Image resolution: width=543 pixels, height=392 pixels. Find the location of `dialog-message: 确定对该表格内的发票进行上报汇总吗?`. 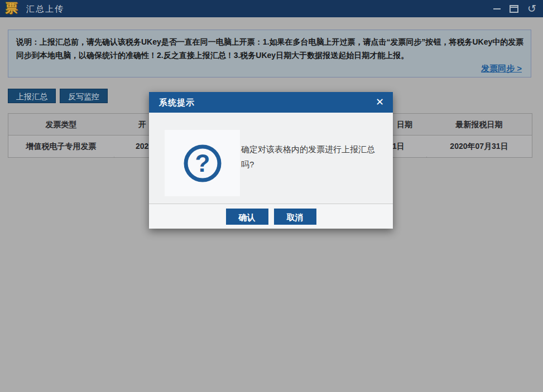

dialog-message: 确定对该表格内的发票进行上报汇总吗? is located at coordinates (311, 157).